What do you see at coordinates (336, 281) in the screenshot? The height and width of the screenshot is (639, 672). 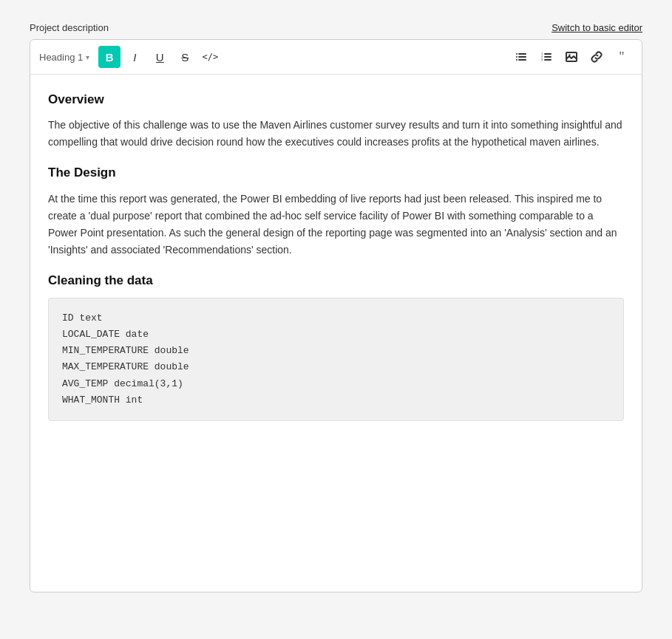 I see `heading-cleaning: Cleaning the data` at bounding box center [336, 281].